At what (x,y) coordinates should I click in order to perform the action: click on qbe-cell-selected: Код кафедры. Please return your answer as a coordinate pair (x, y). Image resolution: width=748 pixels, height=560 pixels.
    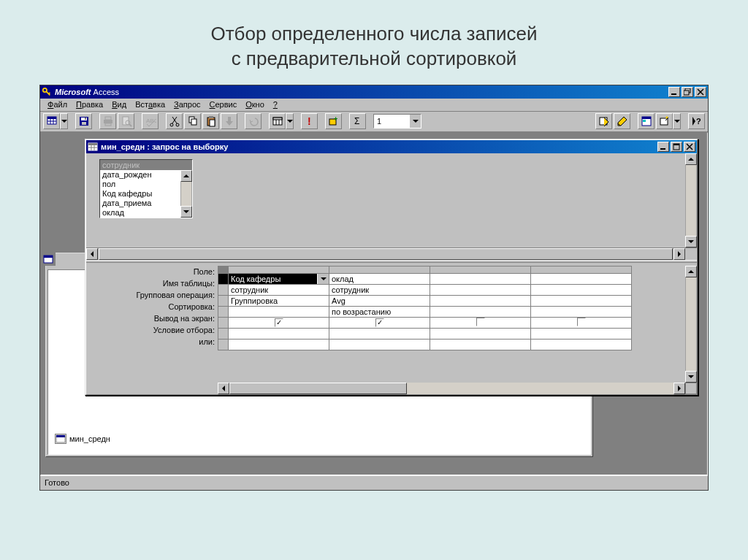
    Looking at the image, I should click on (279, 279).